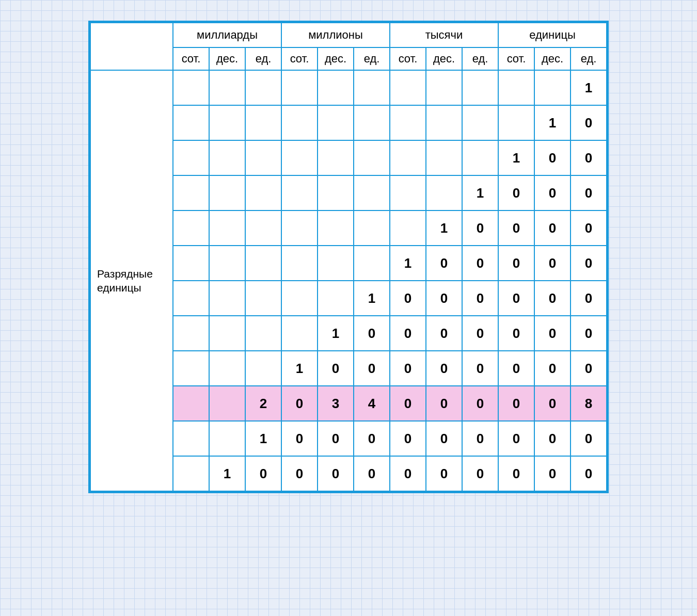 The height and width of the screenshot is (616, 697). Describe the element at coordinates (336, 403) in the screenshot. I see `cell: 3` at that location.